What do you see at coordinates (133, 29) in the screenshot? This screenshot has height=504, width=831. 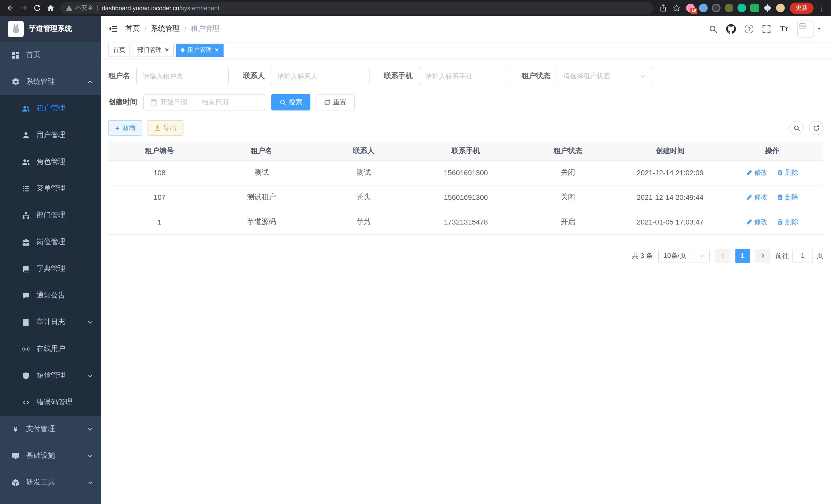 I see `breadcrumb-home: 首页` at bounding box center [133, 29].